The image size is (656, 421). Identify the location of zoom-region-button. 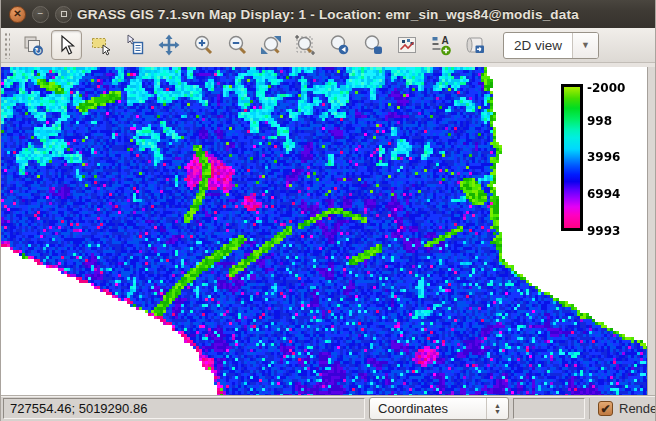
(304, 45).